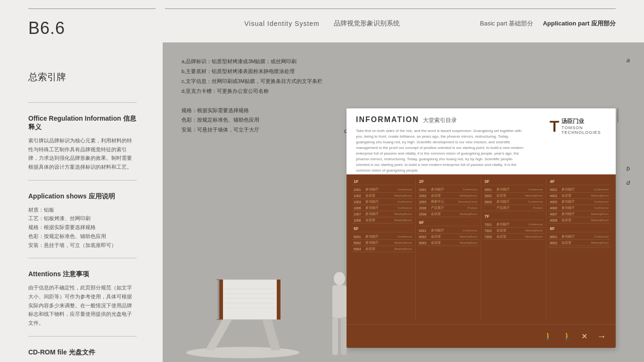 The image size is (644, 362). What do you see at coordinates (383, 249) in the screenshot?
I see `dir-row: 5003会议室MeetingRoom` at bounding box center [383, 249].